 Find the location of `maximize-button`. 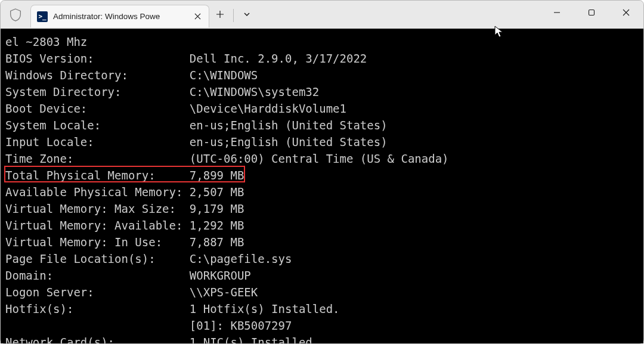

maximize-button is located at coordinates (592, 13).